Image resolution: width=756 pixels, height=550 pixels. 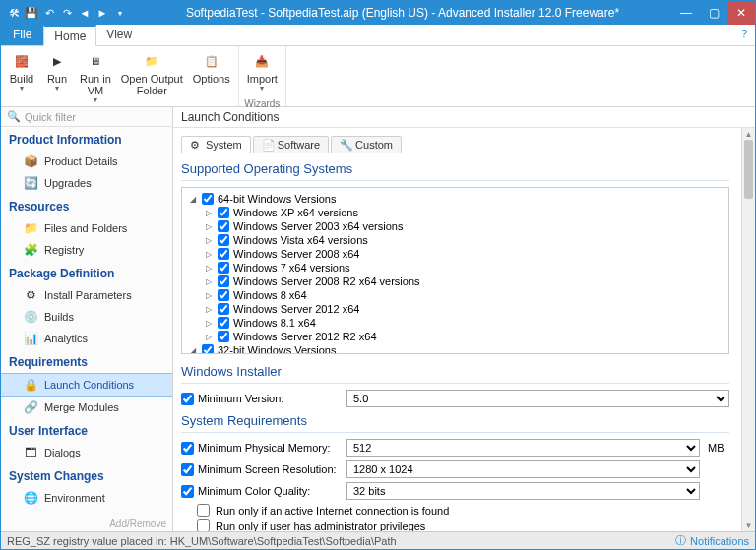 What do you see at coordinates (187, 492) in the screenshot?
I see `color-check` at bounding box center [187, 492].